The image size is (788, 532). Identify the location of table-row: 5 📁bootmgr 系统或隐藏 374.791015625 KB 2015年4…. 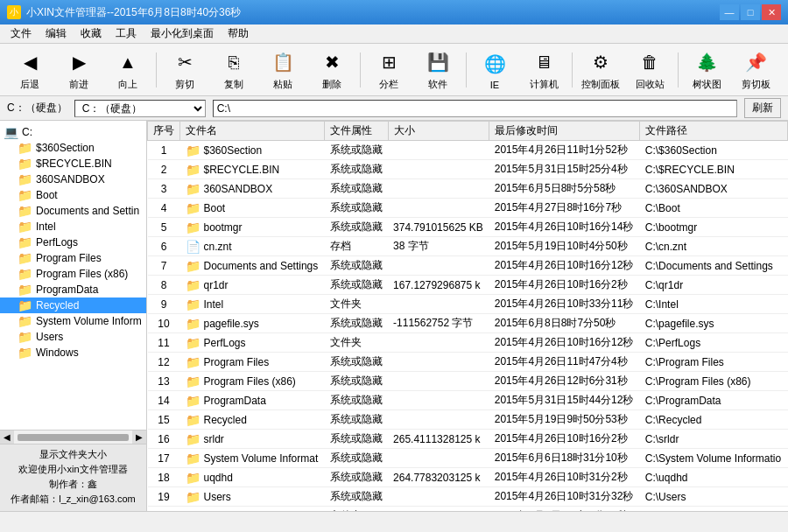
(468, 228).